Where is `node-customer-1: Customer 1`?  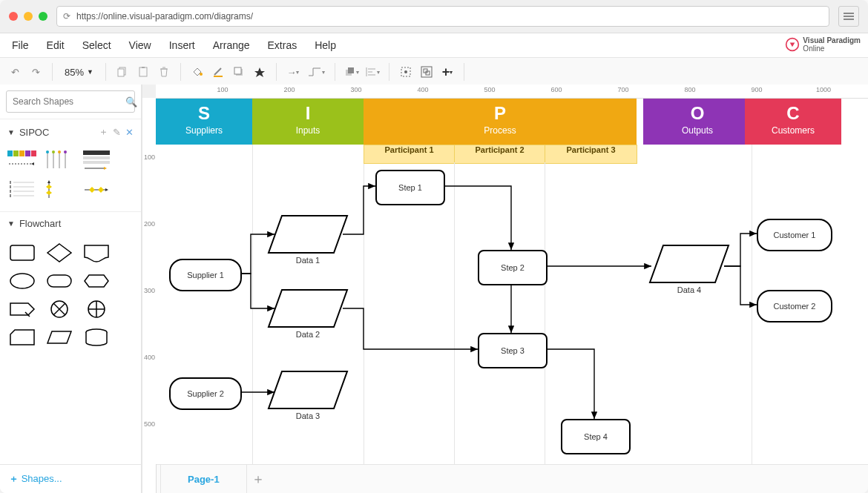 node-customer-1: Customer 1 is located at coordinates (795, 235).